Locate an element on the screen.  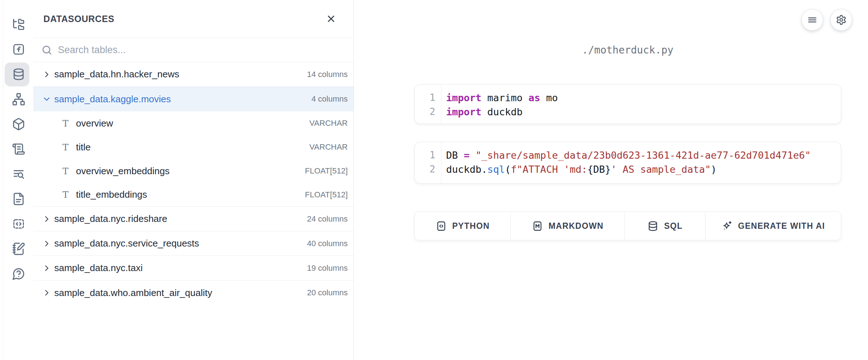
add-python-cell-button: PYTHON is located at coordinates (463, 226).